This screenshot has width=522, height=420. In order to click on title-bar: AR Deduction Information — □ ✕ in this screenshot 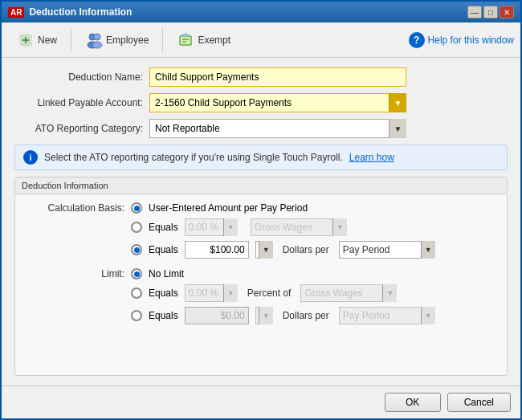, I will do `click(261, 12)`.